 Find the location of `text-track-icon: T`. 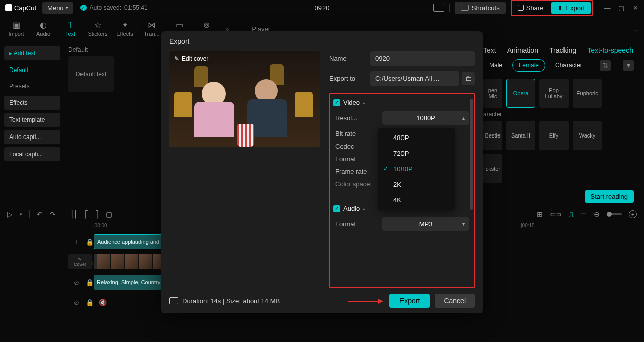

text-track-icon: T is located at coordinates (76, 242).